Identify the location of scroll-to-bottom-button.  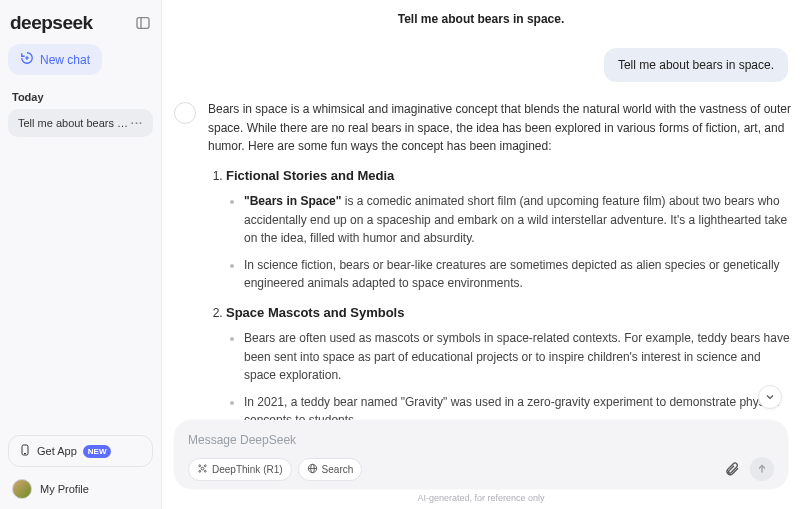
(770, 397).